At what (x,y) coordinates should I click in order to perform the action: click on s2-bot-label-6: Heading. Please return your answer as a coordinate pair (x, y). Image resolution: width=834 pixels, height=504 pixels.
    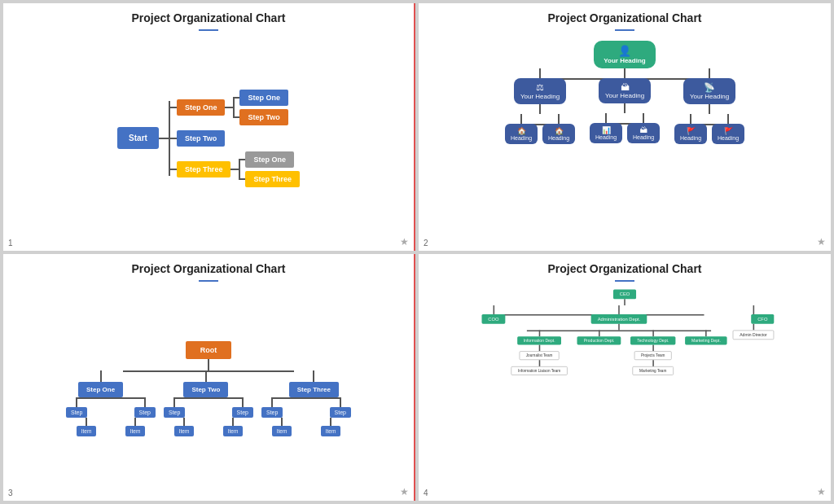
    Looking at the image, I should click on (728, 138).